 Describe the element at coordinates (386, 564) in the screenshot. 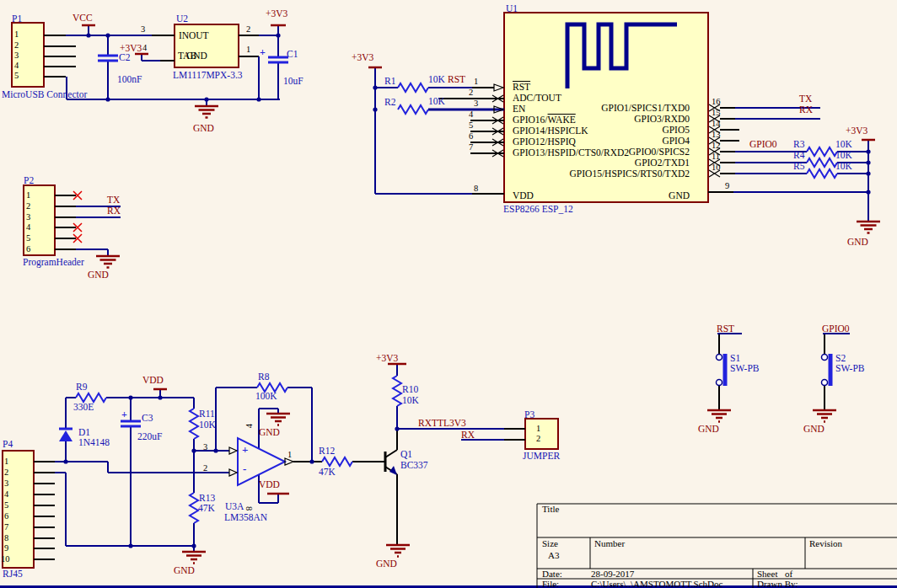

I see `gnd-label-q1: GND` at that location.